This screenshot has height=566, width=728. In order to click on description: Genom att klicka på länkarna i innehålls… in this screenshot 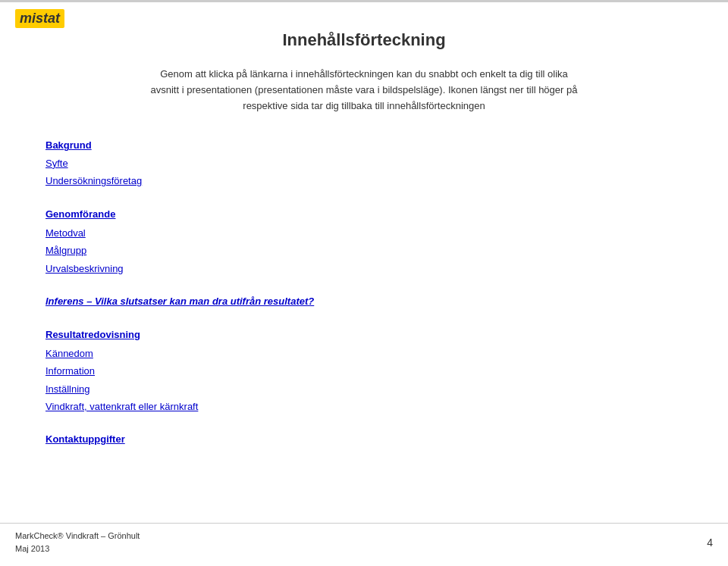, I will do `click(364, 90)`.